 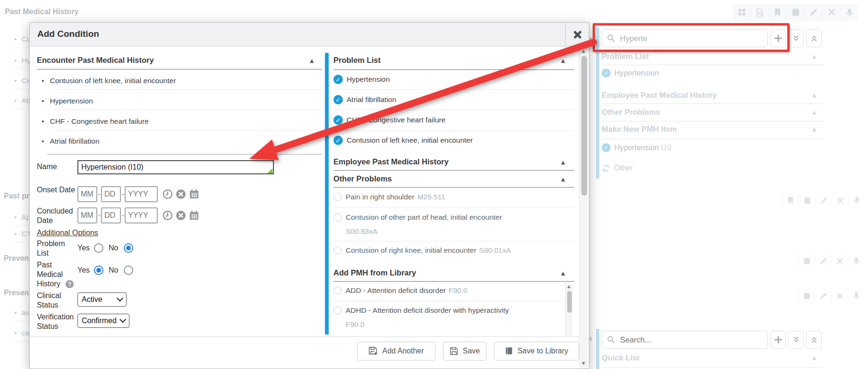 What do you see at coordinates (659, 95) in the screenshot?
I see `sidebar-section-employee-pmh: Employee Past Medical History` at bounding box center [659, 95].